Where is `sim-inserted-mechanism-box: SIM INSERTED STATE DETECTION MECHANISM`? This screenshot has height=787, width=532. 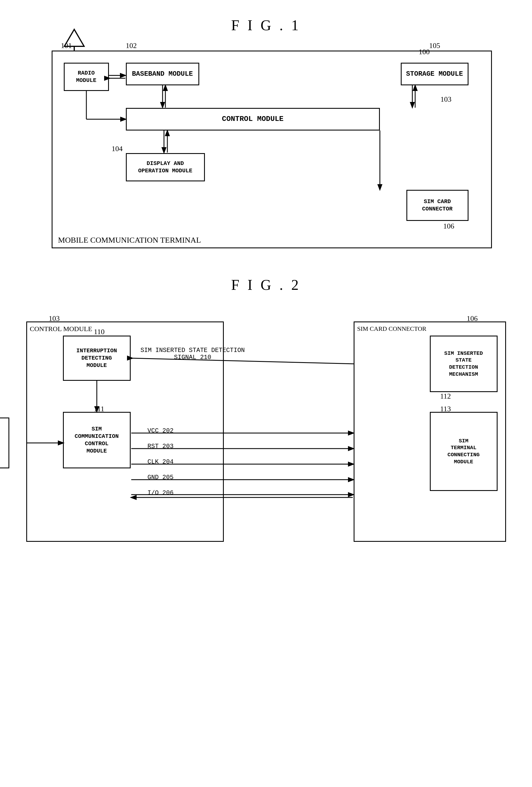
sim-inserted-mechanism-box: SIM INSERTED STATE DETECTION MECHANISM is located at coordinates (464, 364).